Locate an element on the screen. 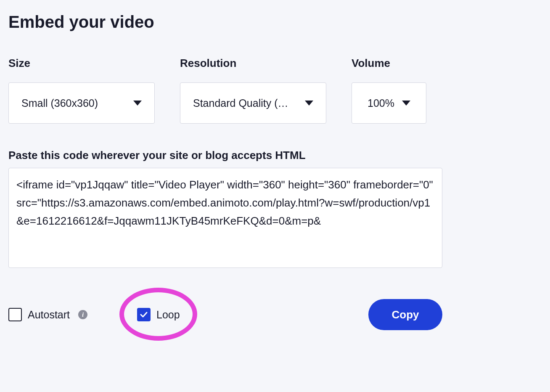  size-field-group: Size Small (360x360) is located at coordinates (82, 90).